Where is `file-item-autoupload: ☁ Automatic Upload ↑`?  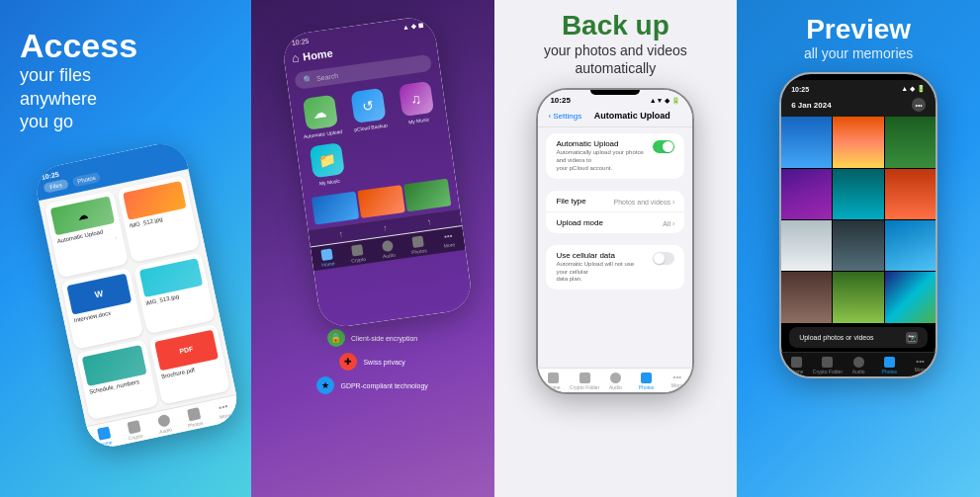 file-item-autoupload: ☁ Automatic Upload ↑ is located at coordinates (87, 233).